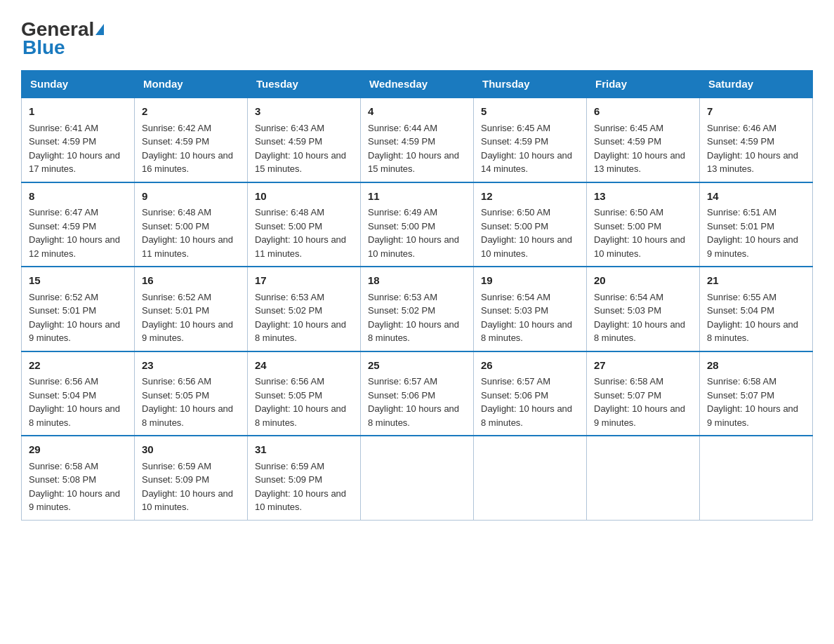 The height and width of the screenshot is (644, 834). What do you see at coordinates (79, 84) in the screenshot?
I see `col-header-sunday: Sunday` at bounding box center [79, 84].